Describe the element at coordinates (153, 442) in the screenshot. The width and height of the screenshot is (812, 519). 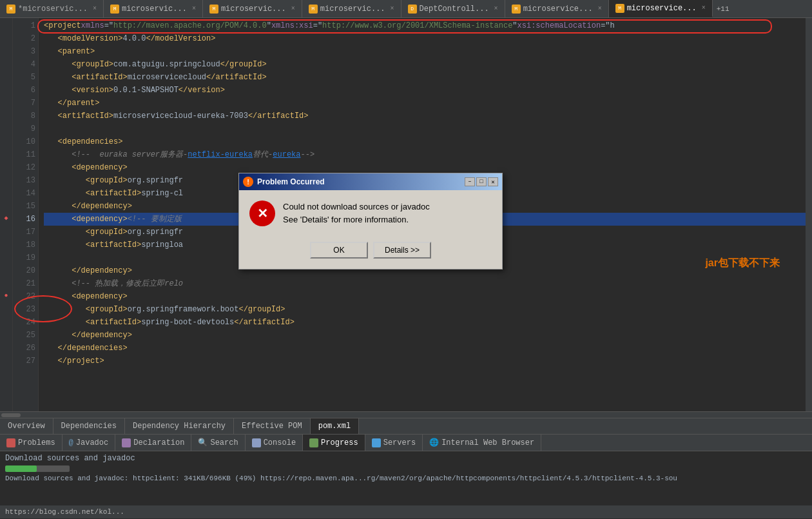
I see `bp-tab-declaration: Declaration` at that location.